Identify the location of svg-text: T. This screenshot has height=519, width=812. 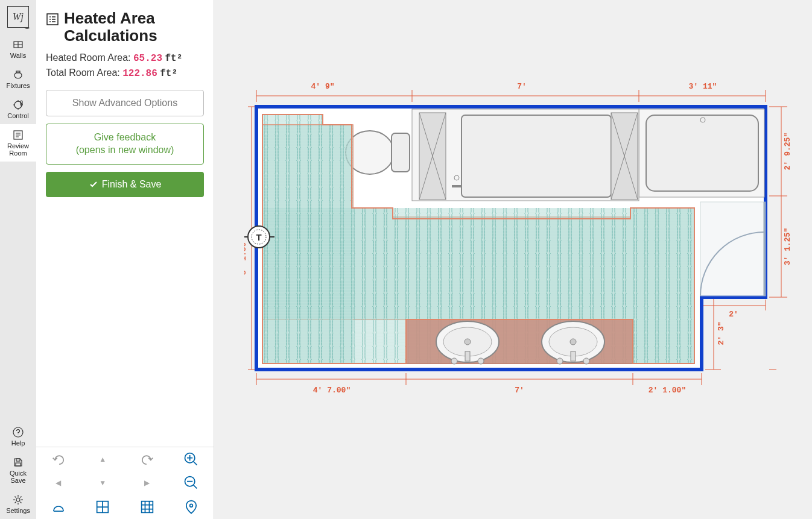
(258, 237).